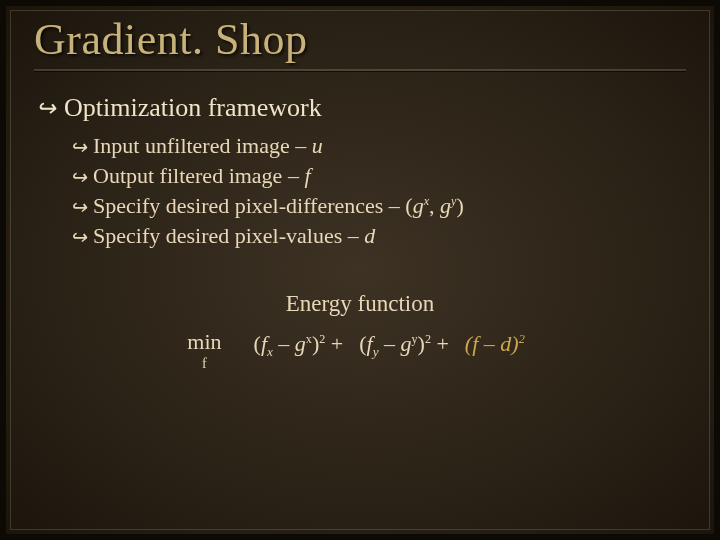 This screenshot has width=720, height=540. Describe the element at coordinates (360, 348) in the screenshot. I see `energy-equation-row: min f (fx – gx)2 + (fy – gy)2 + (f – d)2` at that location.